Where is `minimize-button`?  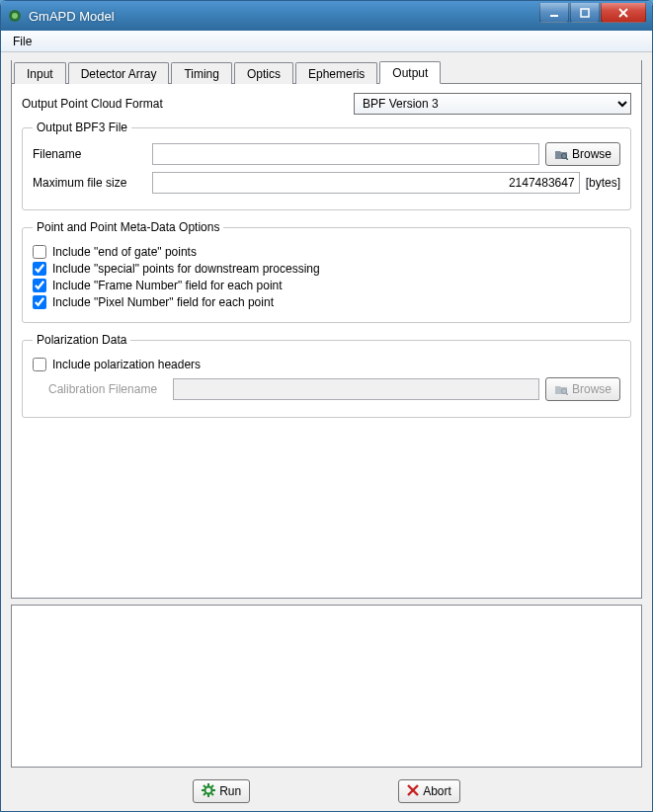
minimize-button is located at coordinates (554, 13).